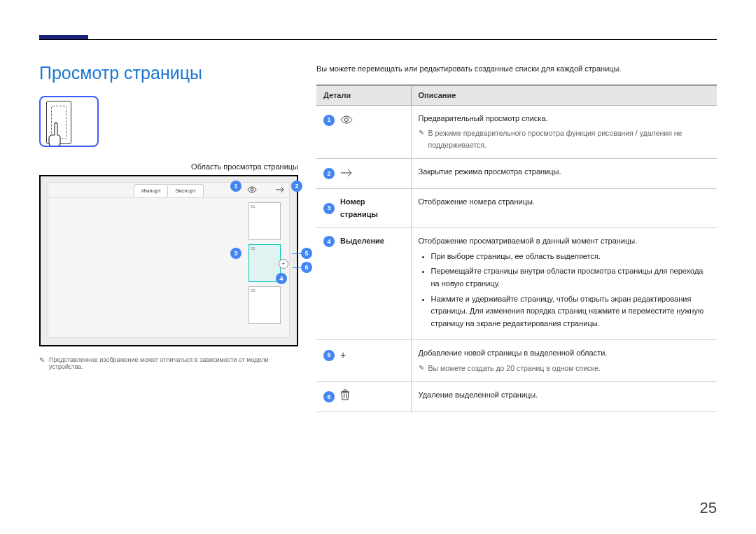 The height and width of the screenshot is (534, 756). I want to click on row-bubble-6: 6, so click(329, 397).